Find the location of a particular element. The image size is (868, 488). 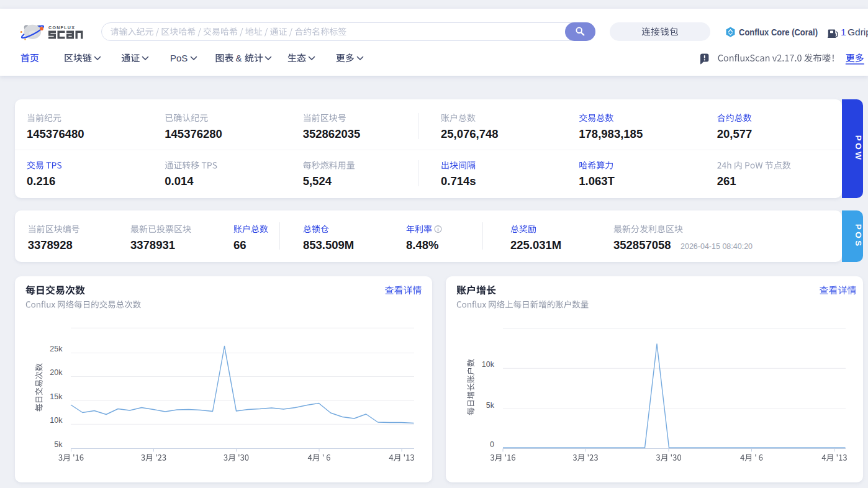

svg-text: 0.714s is located at coordinates (458, 181).